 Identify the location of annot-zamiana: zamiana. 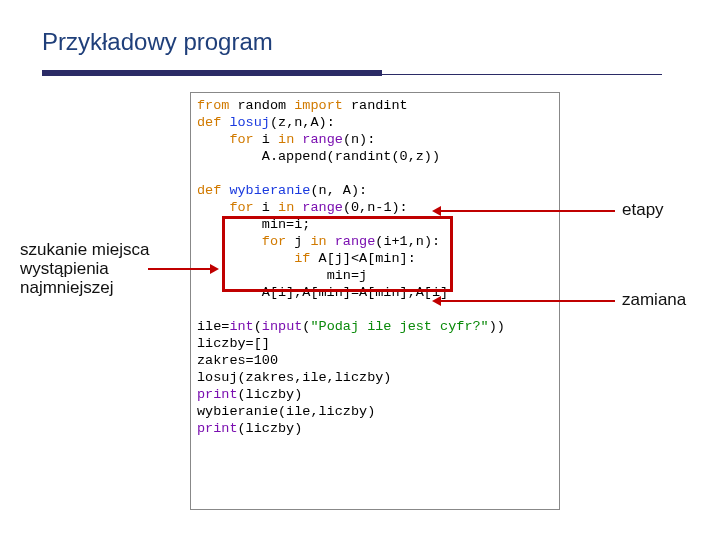
(654, 300).